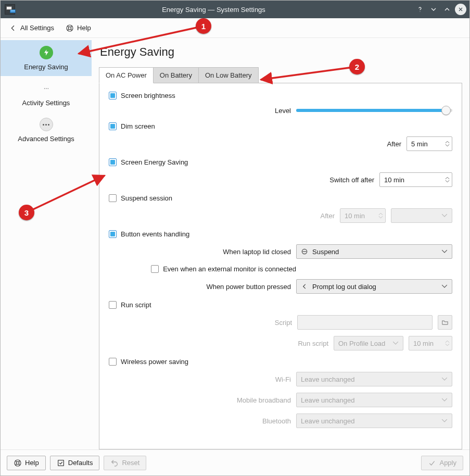 The image size is (470, 476). What do you see at coordinates (422, 216) in the screenshot?
I see `suspend-action-combo` at bounding box center [422, 216].